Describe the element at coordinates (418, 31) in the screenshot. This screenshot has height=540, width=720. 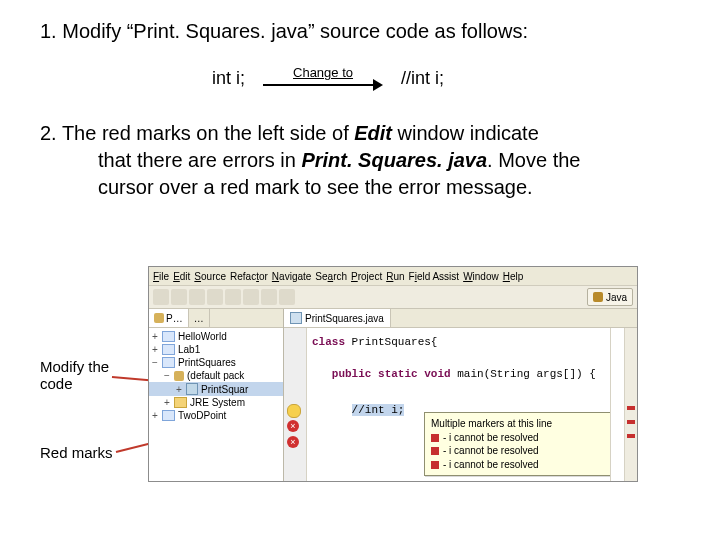
I see `step1-text-after: ” source code as follows:` at that location.